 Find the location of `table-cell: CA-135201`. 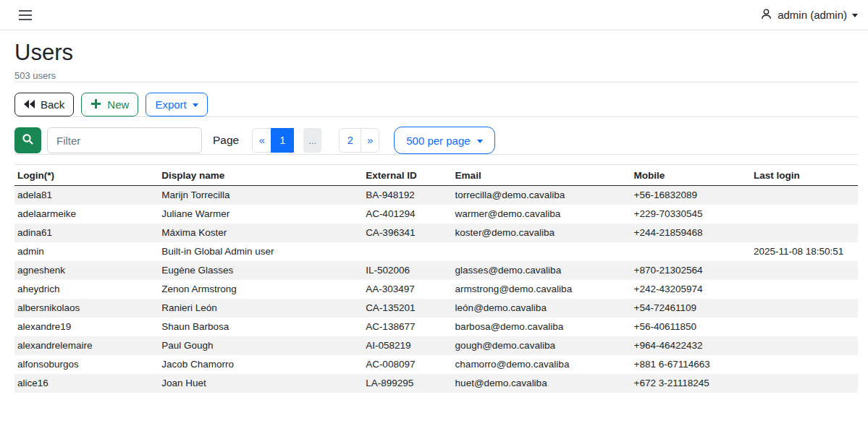

table-cell: CA-135201 is located at coordinates (407, 308).